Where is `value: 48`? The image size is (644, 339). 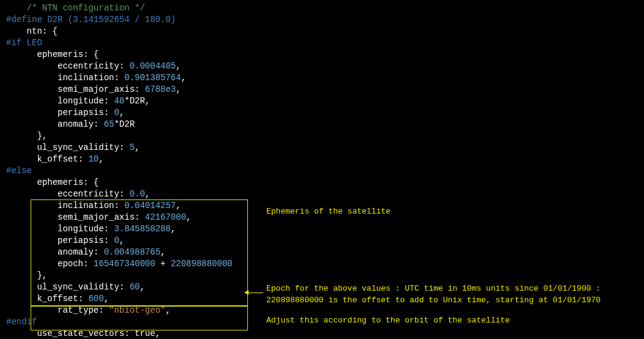 value: 48 is located at coordinates (119, 101).